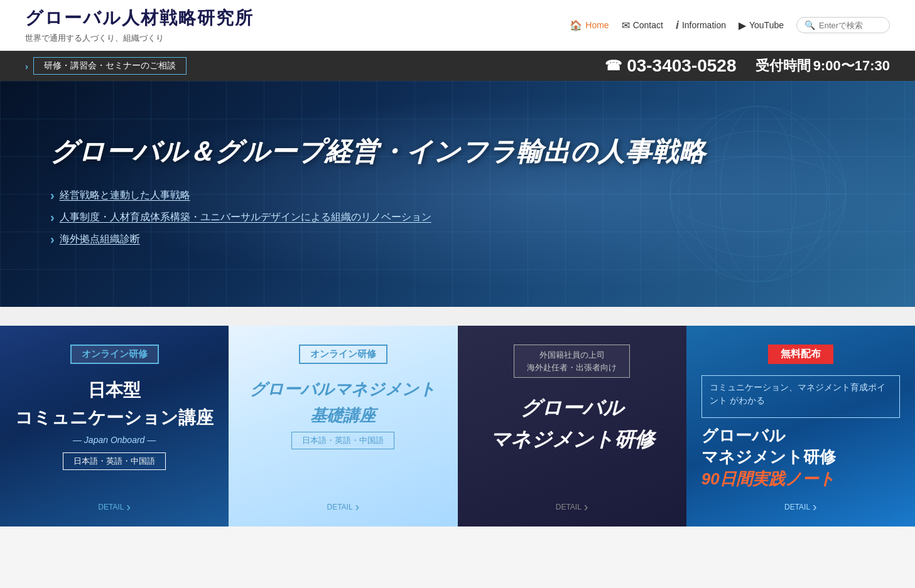 The width and height of the screenshot is (915, 588). I want to click on search-box: 🔍, so click(843, 25).